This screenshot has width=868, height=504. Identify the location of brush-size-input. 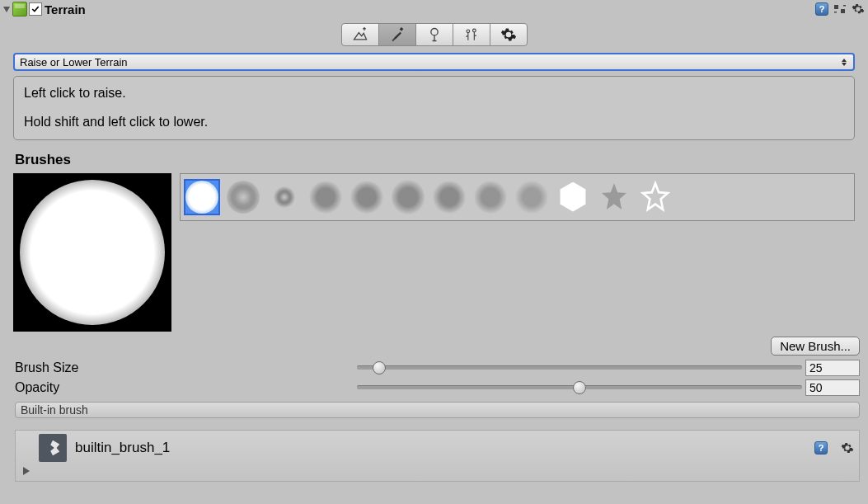
(833, 368).